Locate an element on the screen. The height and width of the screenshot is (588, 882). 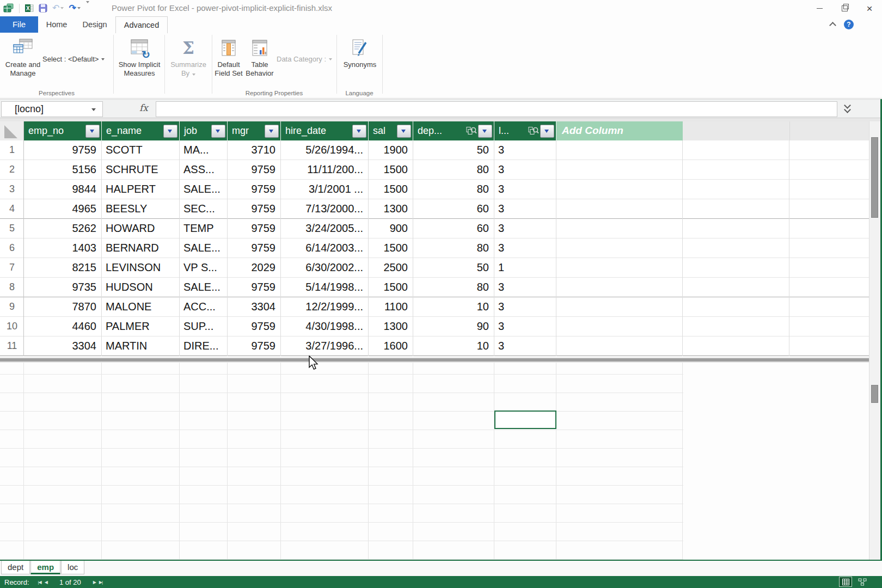
cell-sal: 1100 is located at coordinates (391, 307).